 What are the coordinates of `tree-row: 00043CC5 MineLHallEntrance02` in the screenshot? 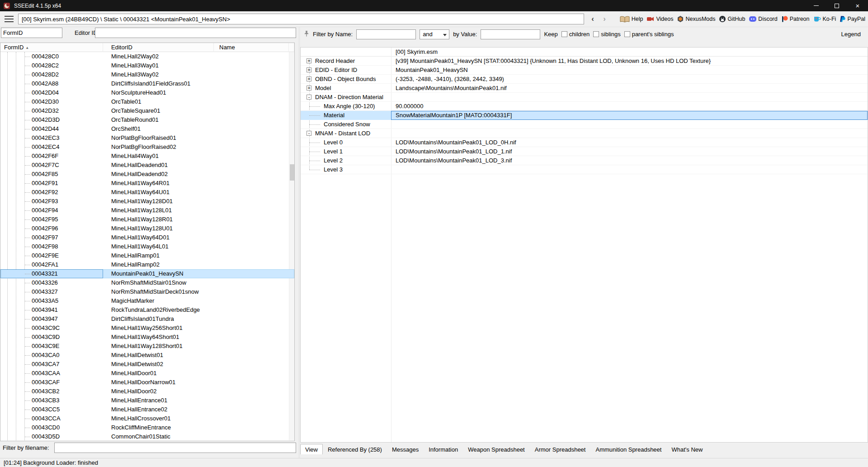 It's located at (147, 410).